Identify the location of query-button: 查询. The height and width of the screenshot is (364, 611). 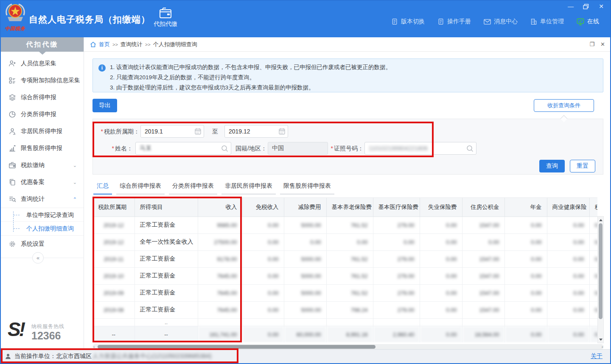
(552, 166).